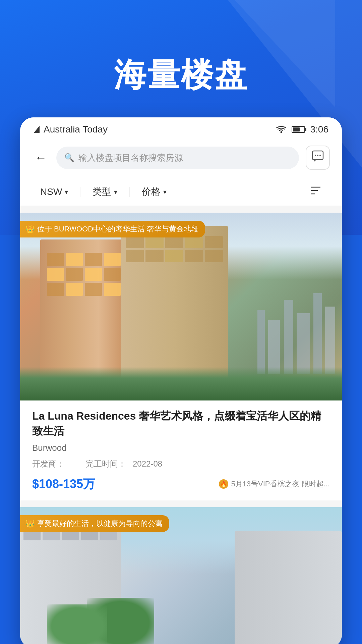  Describe the element at coordinates (298, 129) in the screenshot. I see `battery-icon` at that location.